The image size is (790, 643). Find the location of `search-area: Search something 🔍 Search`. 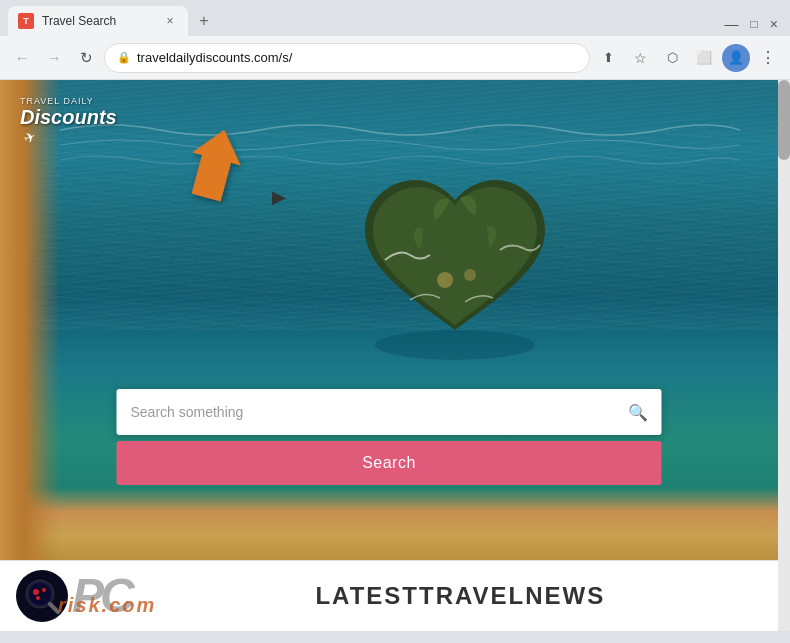

search-area: Search something 🔍 Search is located at coordinates (390, 437).